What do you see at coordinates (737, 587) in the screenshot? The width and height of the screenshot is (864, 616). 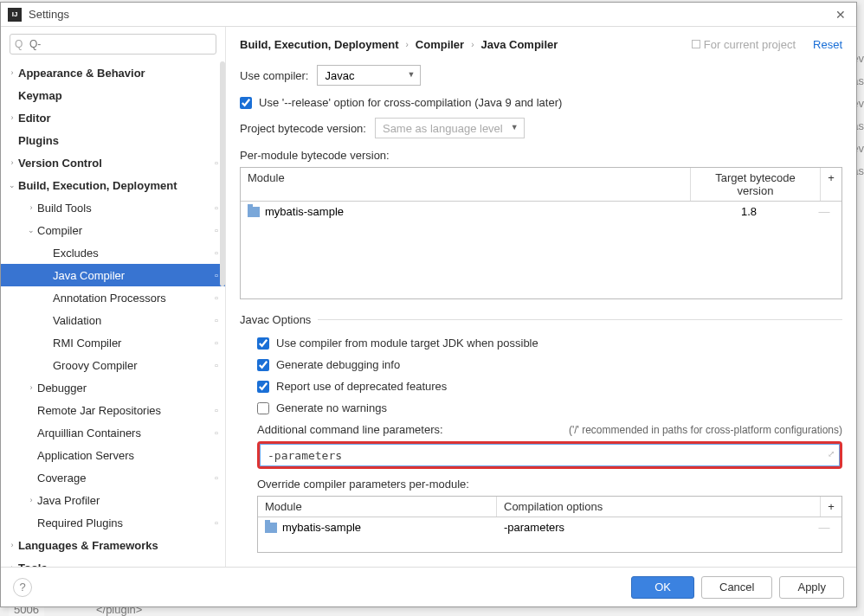 I see `cancel-button: Cancel` at bounding box center [737, 587].